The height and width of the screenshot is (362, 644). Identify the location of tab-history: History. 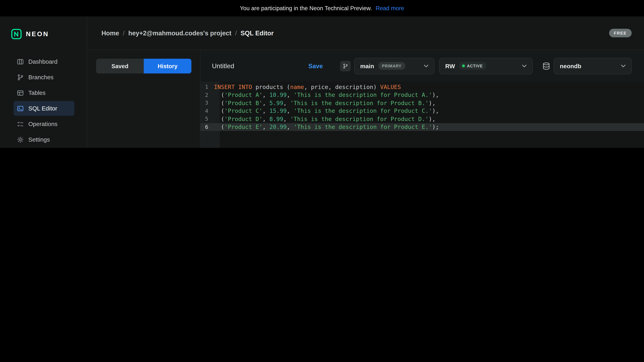
(168, 66).